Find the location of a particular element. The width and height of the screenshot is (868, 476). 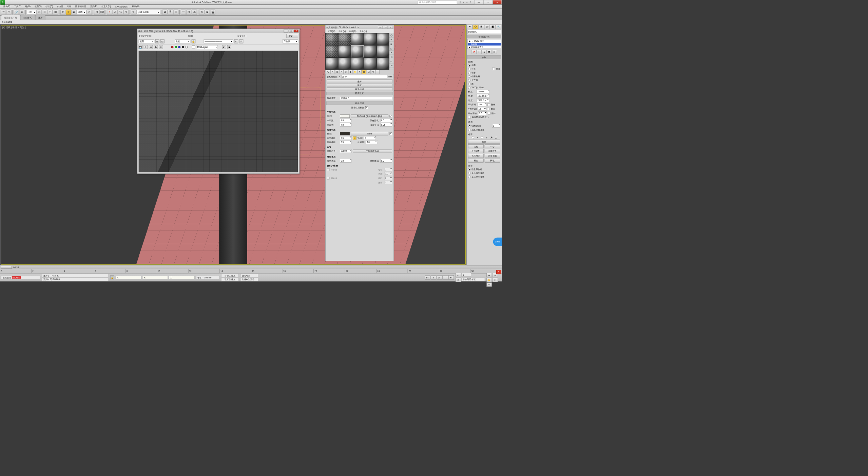

overlay-icon: ◧ is located at coordinates (224, 47).